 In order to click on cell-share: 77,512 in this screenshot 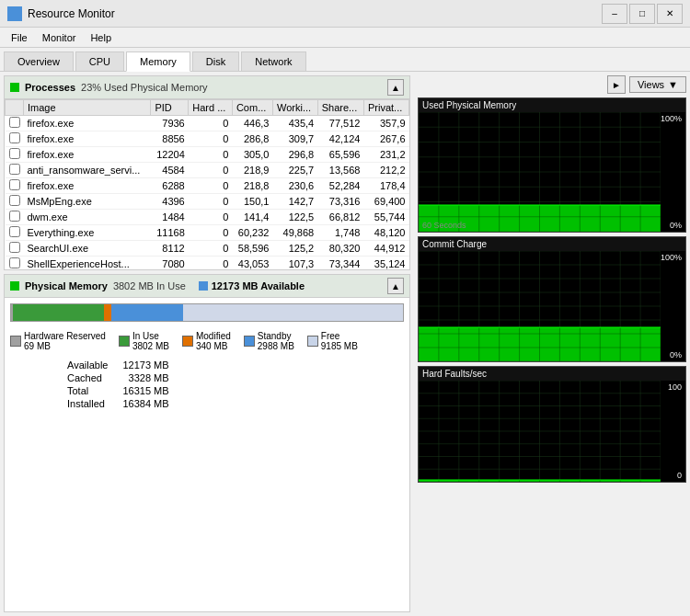, I will do `click(340, 123)`.